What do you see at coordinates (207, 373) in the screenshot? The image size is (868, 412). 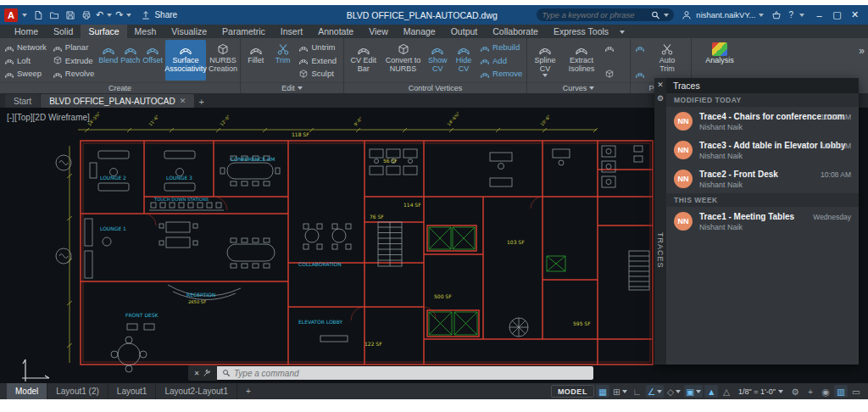 I see `customize-wrench-icon` at bounding box center [207, 373].